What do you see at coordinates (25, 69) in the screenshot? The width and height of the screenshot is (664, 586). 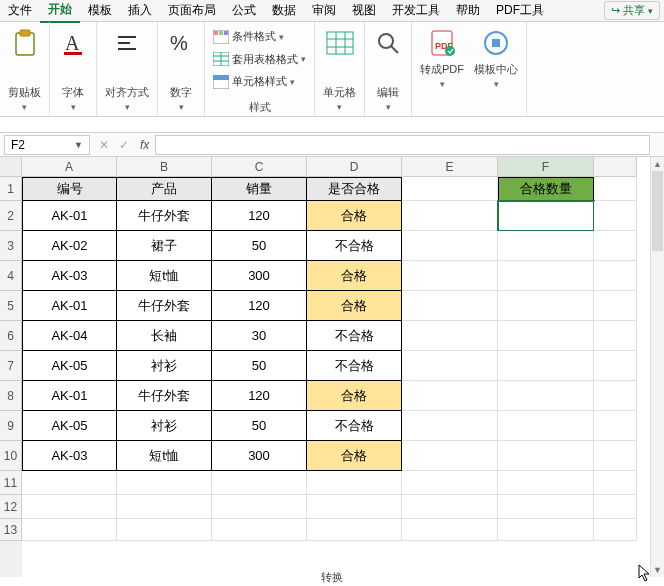 I see `ribbon-clipboard: 剪贴板▾` at bounding box center [25, 69].